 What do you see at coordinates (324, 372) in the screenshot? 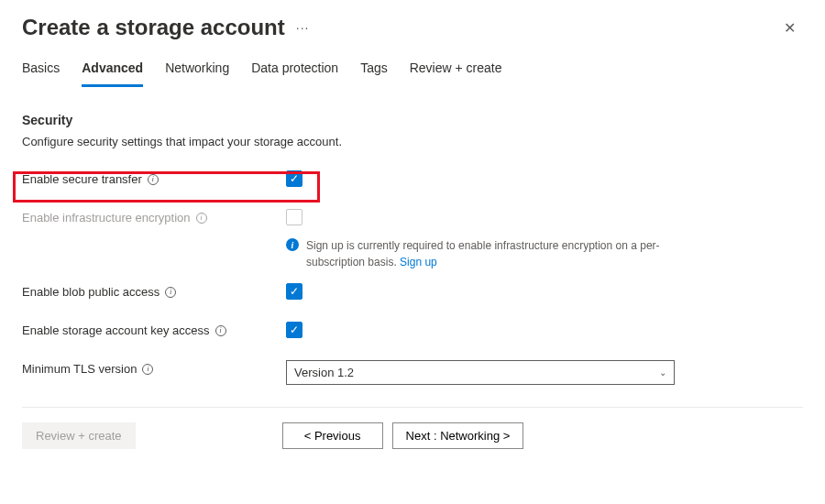
I see `select-tls-value: Version 1.2` at bounding box center [324, 372].